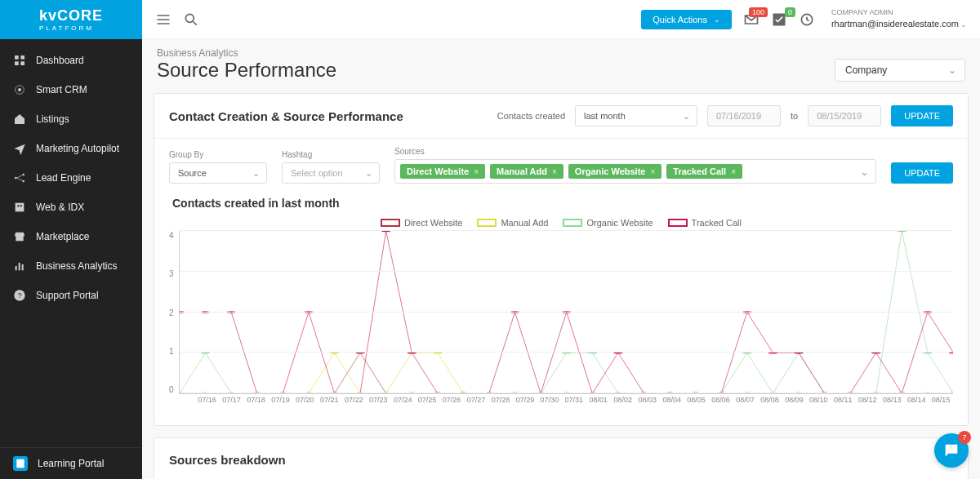  What do you see at coordinates (172, 390) in the screenshot?
I see `y-tick: 0` at bounding box center [172, 390].